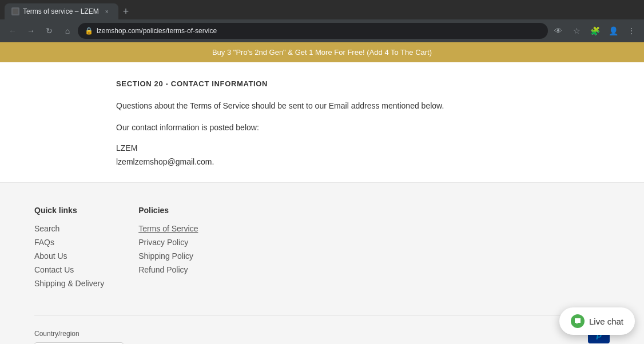 The height and width of the screenshot is (344, 644). I want to click on lock-icon: 🔒, so click(89, 31).